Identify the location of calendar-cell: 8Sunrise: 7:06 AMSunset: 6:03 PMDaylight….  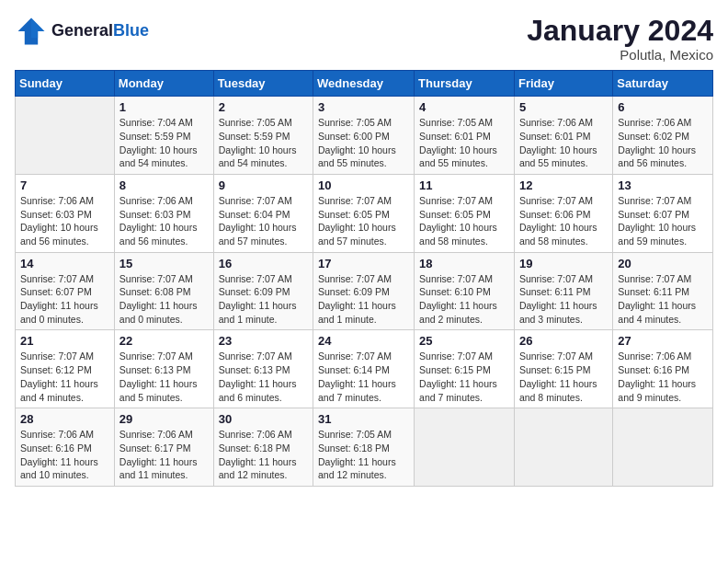
(164, 213).